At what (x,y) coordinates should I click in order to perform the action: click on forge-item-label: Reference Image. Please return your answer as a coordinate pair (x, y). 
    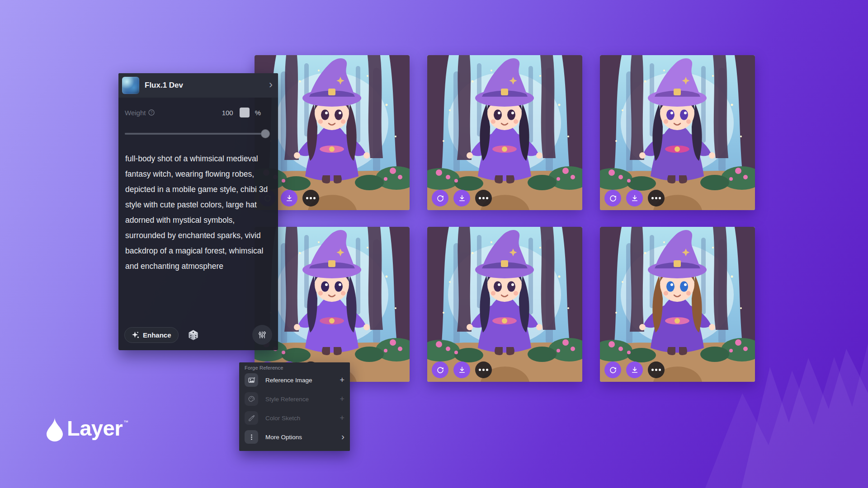
    Looking at the image, I should click on (302, 380).